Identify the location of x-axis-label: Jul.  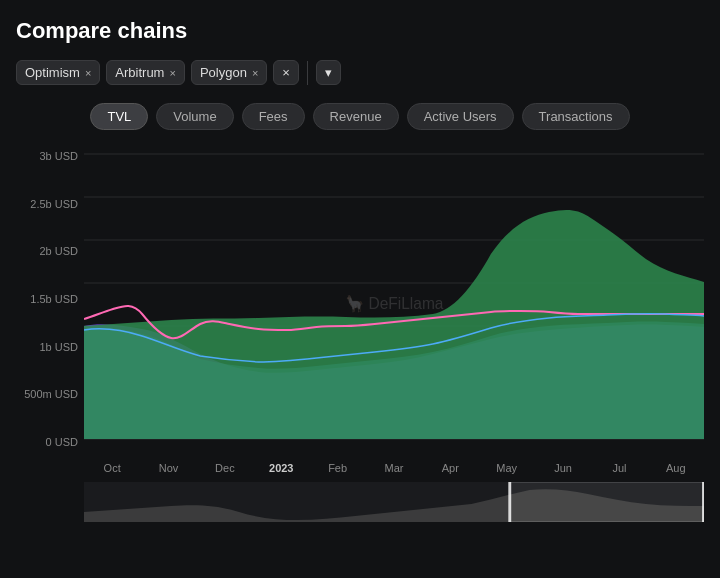
(619, 468).